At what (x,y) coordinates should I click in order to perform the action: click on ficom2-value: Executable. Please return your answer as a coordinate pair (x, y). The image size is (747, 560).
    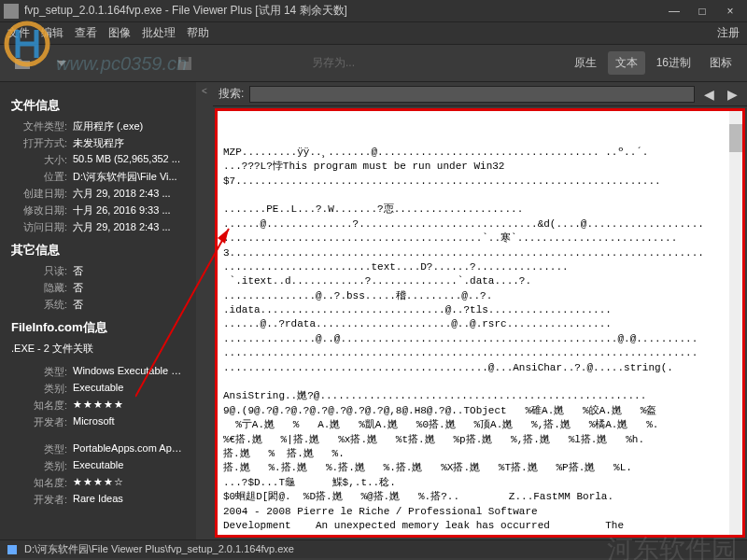
    Looking at the image, I should click on (129, 467).